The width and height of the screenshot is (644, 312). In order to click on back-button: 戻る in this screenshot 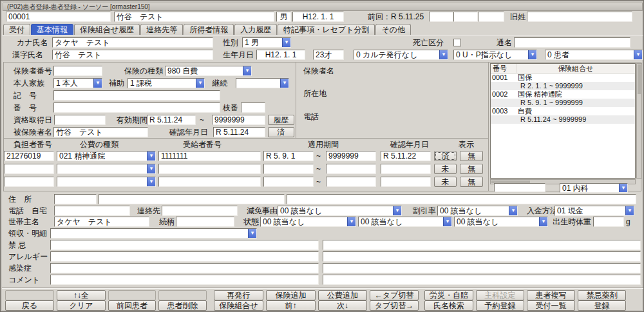, I will do `click(30, 306)`.